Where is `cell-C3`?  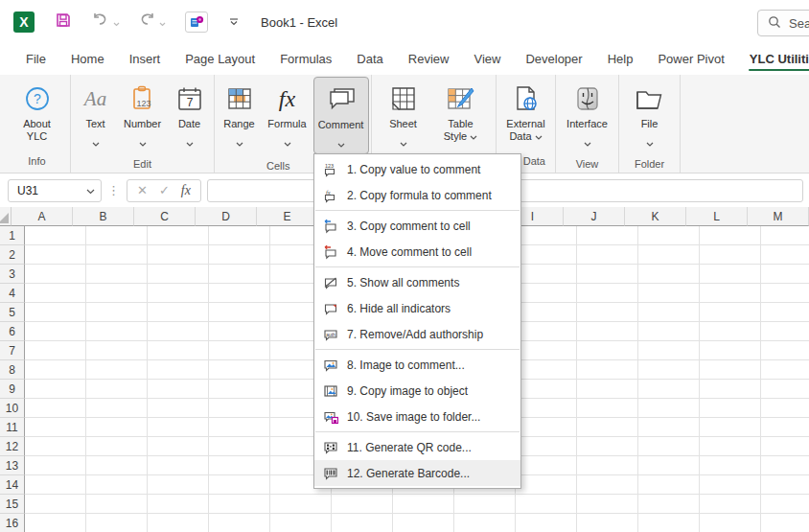
cell-C3 is located at coordinates (178, 274).